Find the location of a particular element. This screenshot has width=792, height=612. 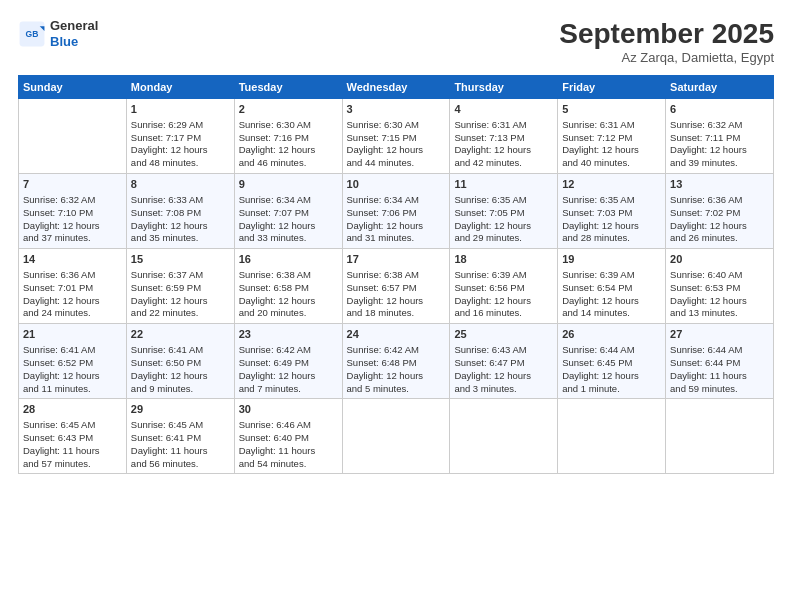

day-info: and 44 minutes. is located at coordinates (396, 164).